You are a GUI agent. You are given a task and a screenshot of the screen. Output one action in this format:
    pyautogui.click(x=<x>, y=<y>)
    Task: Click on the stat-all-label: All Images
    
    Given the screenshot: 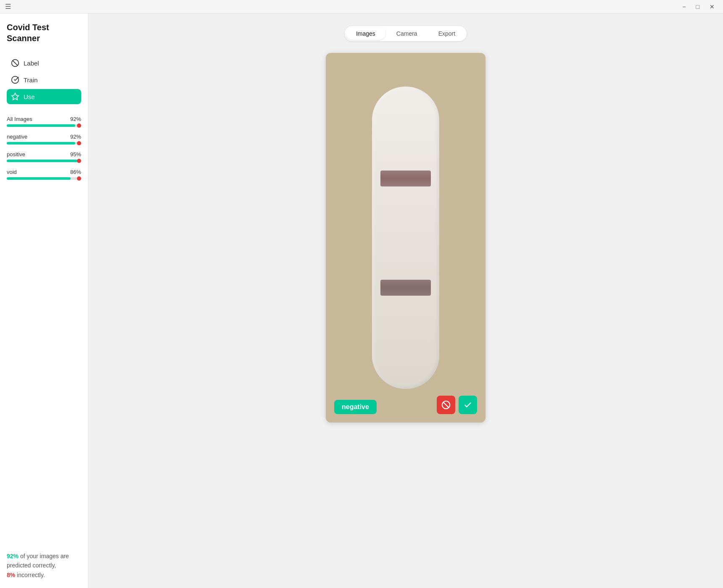 What is the action you would take?
    pyautogui.click(x=19, y=119)
    